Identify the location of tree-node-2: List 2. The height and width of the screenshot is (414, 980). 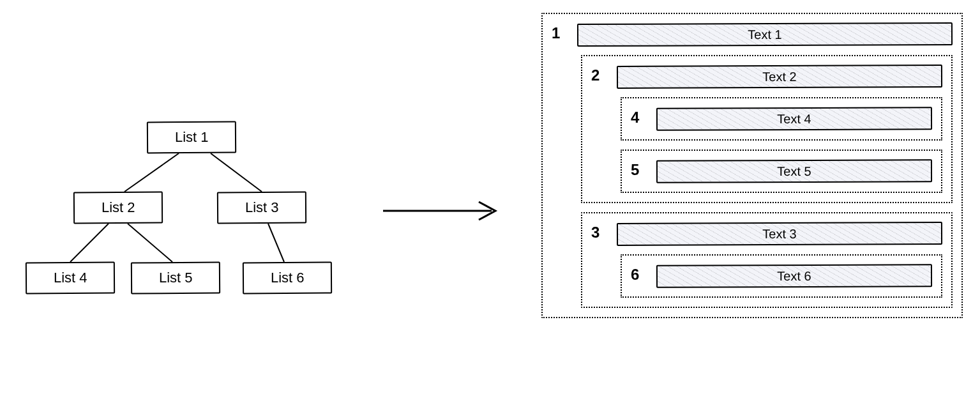
(118, 208).